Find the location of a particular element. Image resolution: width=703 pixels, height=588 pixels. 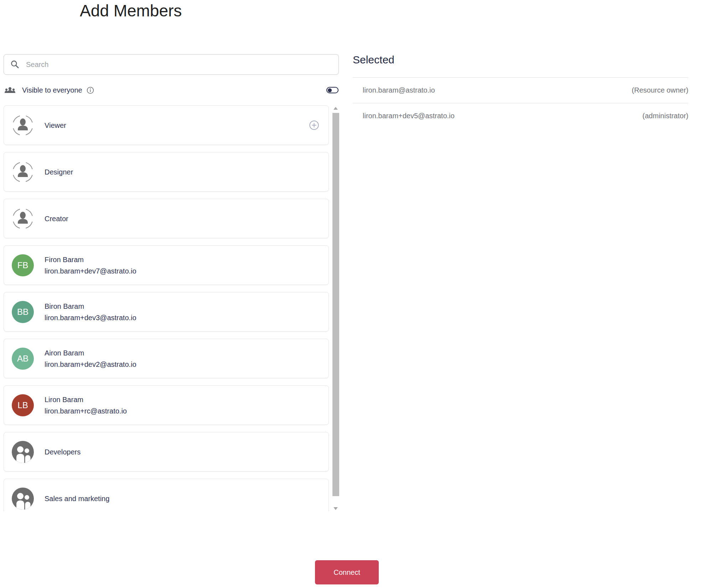

visibility-toggle is located at coordinates (332, 90).